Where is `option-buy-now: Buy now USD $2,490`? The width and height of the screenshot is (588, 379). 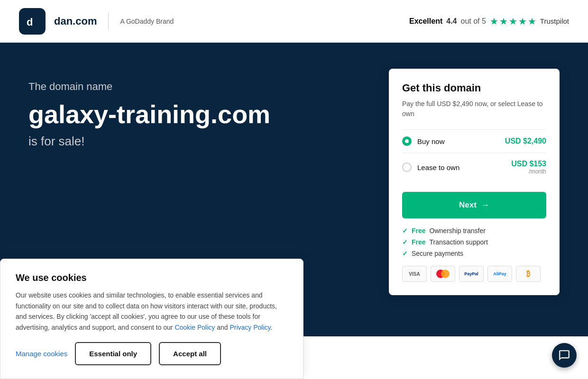
option-buy-now: Buy now USD $2,490 is located at coordinates (474, 141).